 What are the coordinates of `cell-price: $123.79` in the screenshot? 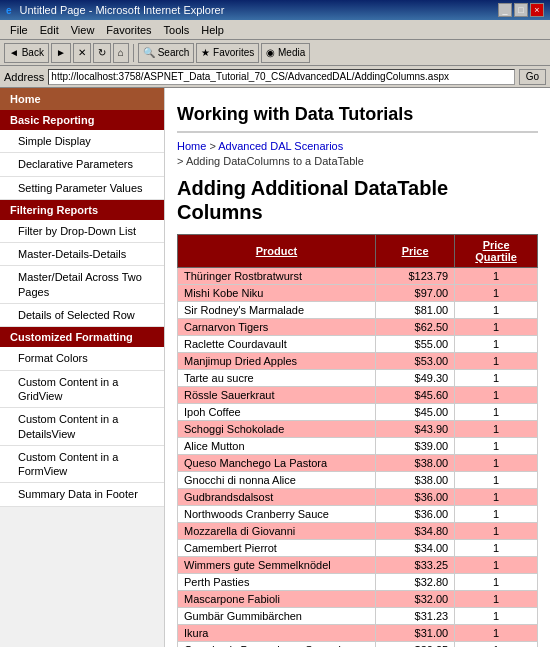 It's located at (416, 276).